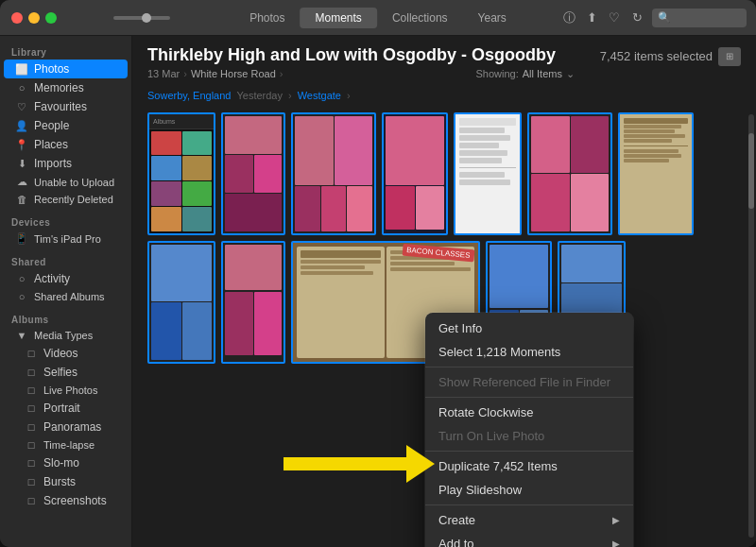 The height and width of the screenshot is (547, 756). Describe the element at coordinates (22, 335) in the screenshot. I see `media-types-icon: ▼` at that location.